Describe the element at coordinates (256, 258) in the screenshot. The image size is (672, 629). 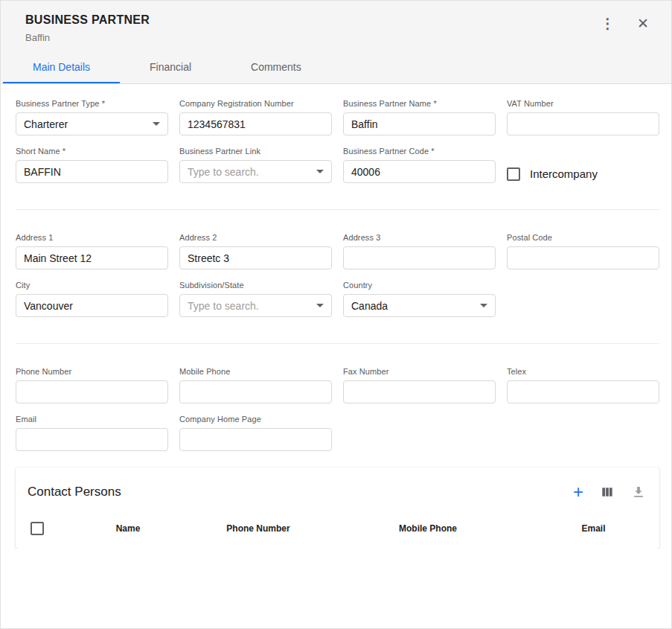
I see `address-2-input` at that location.